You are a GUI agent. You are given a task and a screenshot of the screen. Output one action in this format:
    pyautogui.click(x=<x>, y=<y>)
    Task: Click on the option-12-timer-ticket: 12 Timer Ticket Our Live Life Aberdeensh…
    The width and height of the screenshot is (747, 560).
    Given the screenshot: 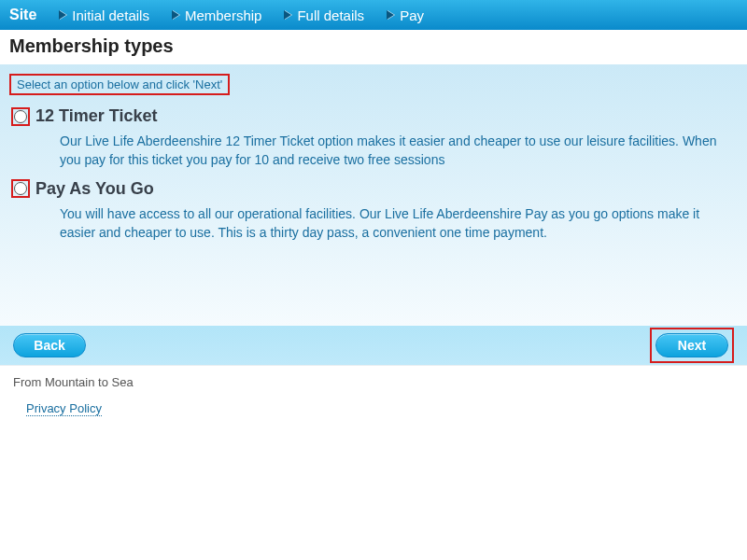 What is the action you would take?
    pyautogui.click(x=374, y=138)
    